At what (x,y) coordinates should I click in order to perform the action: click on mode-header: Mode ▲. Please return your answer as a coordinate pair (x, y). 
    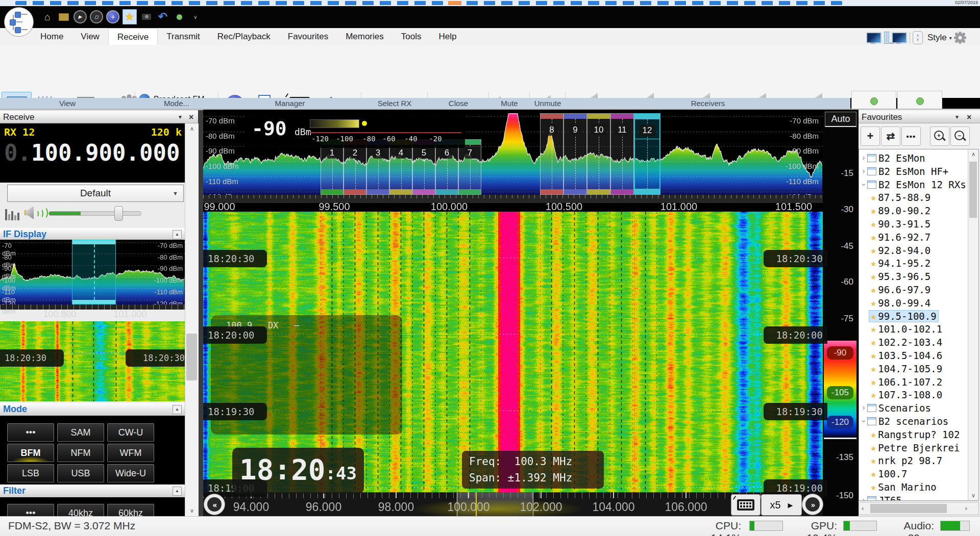
    Looking at the image, I should click on (92, 409).